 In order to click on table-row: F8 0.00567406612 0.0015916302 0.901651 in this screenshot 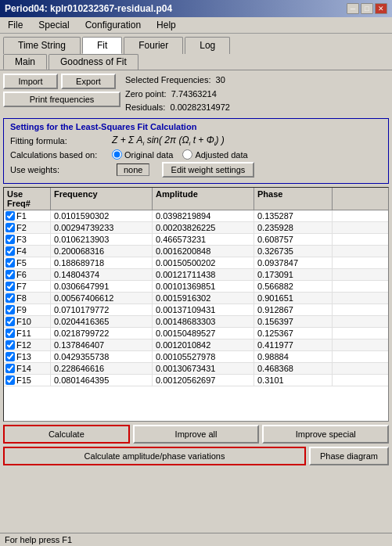, I will do `click(196, 299)`.